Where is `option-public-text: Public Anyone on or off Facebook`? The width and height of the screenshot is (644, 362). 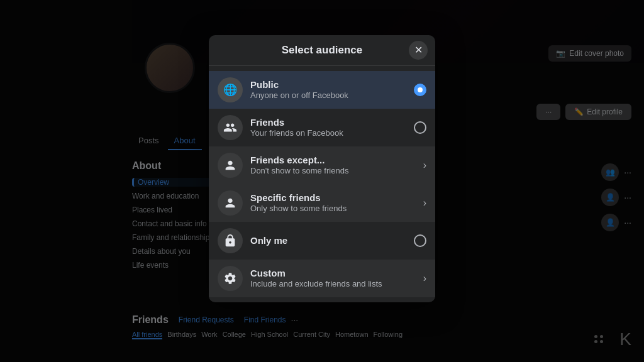
option-public-text: Public Anyone on or off Facebook is located at coordinates (332, 89).